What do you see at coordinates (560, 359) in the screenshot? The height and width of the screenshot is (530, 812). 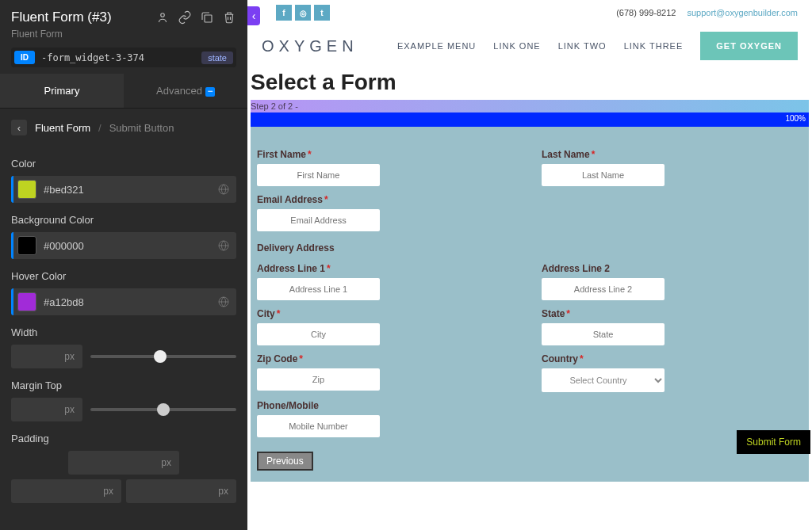 I see `country-label: Country` at bounding box center [560, 359].